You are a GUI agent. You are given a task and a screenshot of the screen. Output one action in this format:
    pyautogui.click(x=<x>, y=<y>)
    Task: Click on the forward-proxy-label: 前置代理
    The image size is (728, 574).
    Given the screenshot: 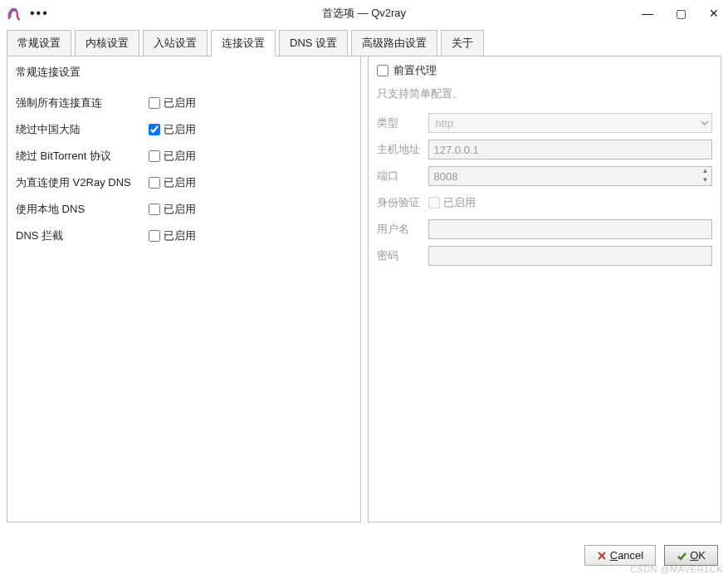 What is the action you would take?
    pyautogui.click(x=415, y=71)
    